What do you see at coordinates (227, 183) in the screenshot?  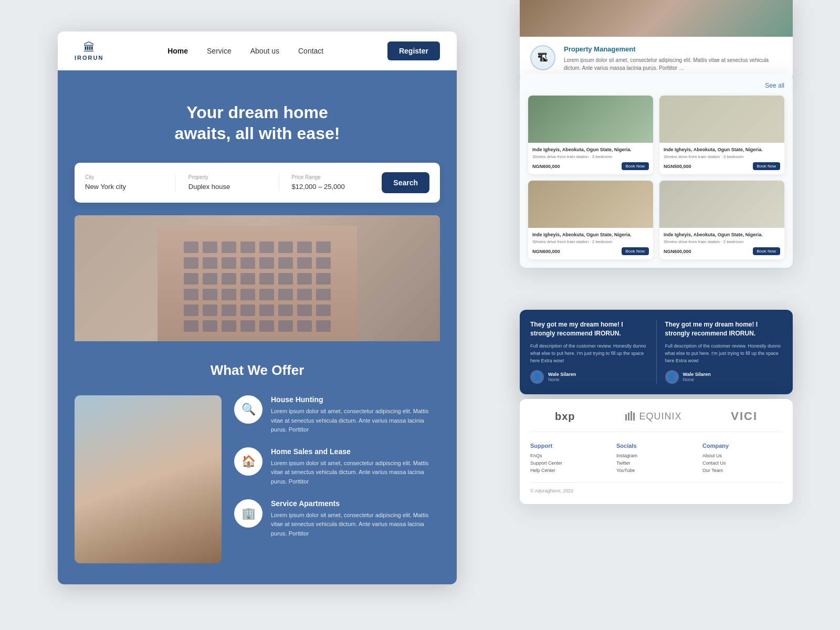 I see `property-field: Property Duplex house` at bounding box center [227, 183].